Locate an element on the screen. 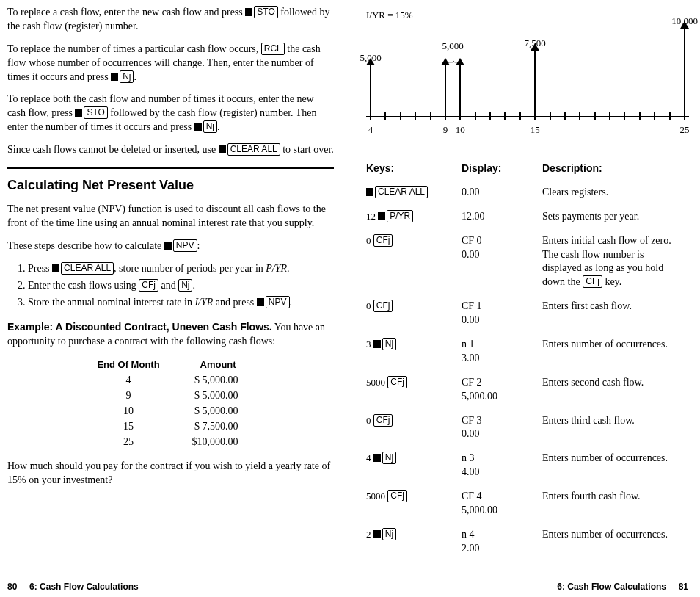 This screenshot has width=700, height=597. cell-month: 25 is located at coordinates (128, 442).